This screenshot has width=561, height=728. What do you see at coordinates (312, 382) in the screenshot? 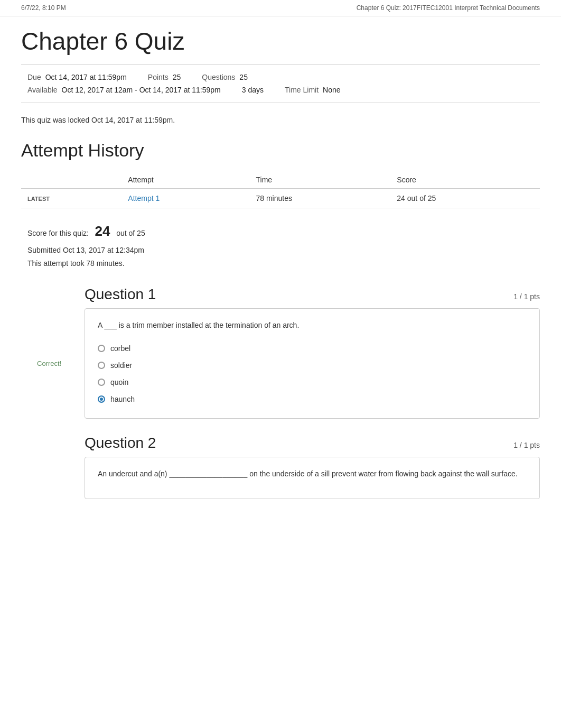
I see `answer-option-3: quoin` at bounding box center [312, 382].